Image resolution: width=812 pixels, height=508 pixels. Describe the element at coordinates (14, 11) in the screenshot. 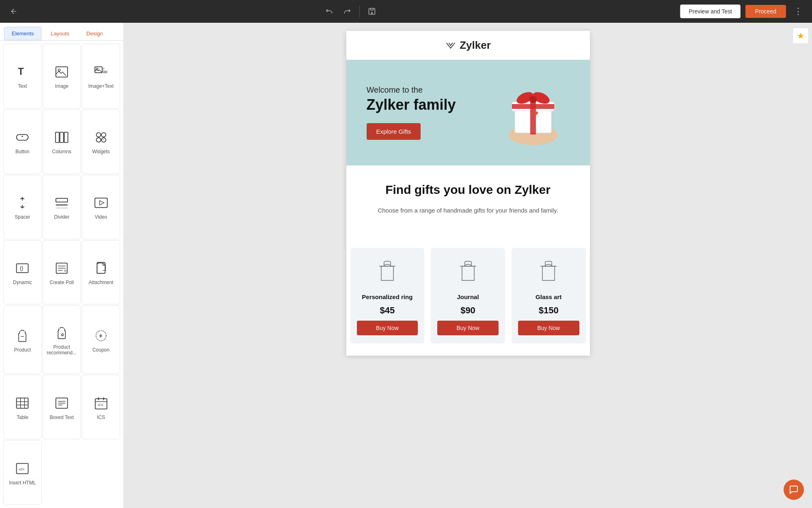

I see `topbar-left` at that location.